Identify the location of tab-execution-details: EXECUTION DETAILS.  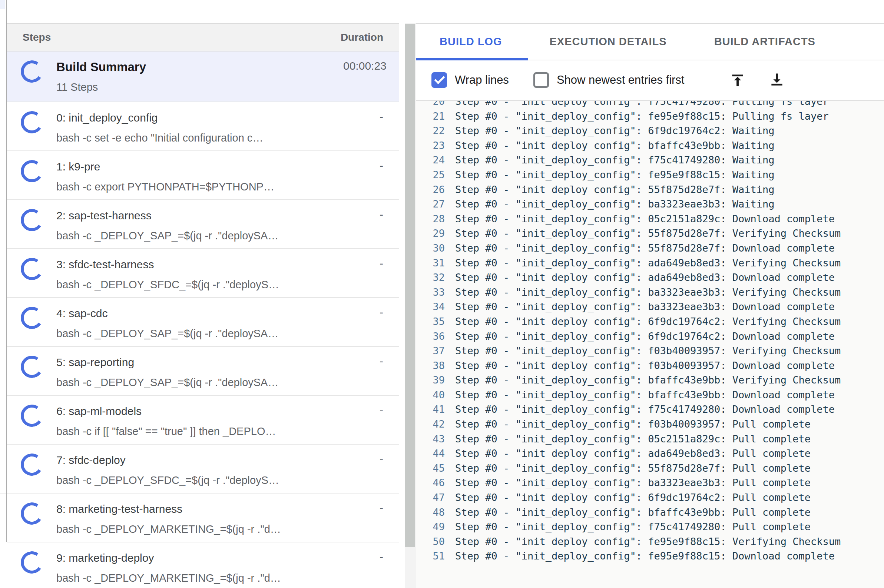
(608, 42).